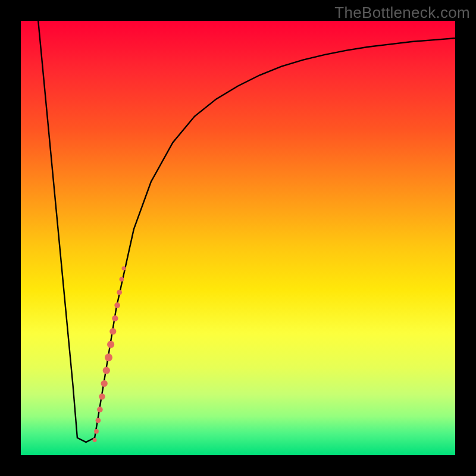 This screenshot has width=476, height=476. What do you see at coordinates (109, 355) in the screenshot?
I see `highlight-dots` at bounding box center [109, 355].